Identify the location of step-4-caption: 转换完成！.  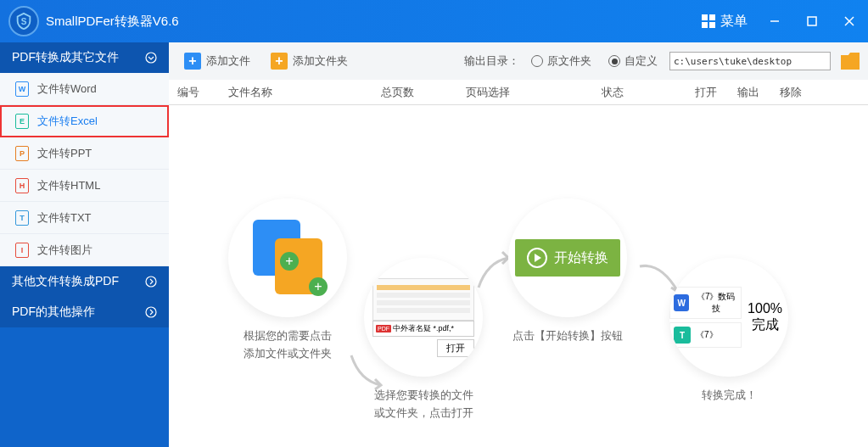
(729, 395).